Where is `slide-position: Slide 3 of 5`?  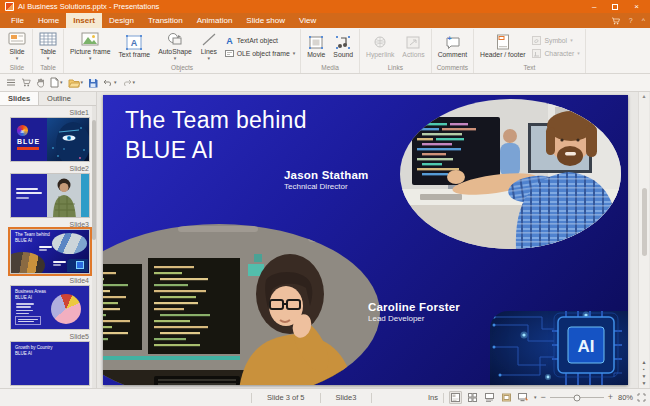 slide-position: Slide 3 of 5 is located at coordinates (286, 398).